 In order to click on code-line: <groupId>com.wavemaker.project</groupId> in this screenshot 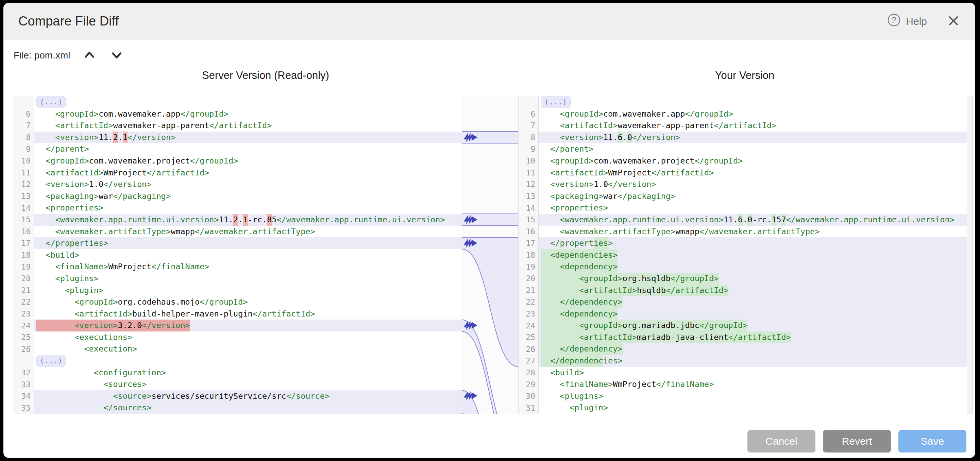, I will do `click(752, 161)`.